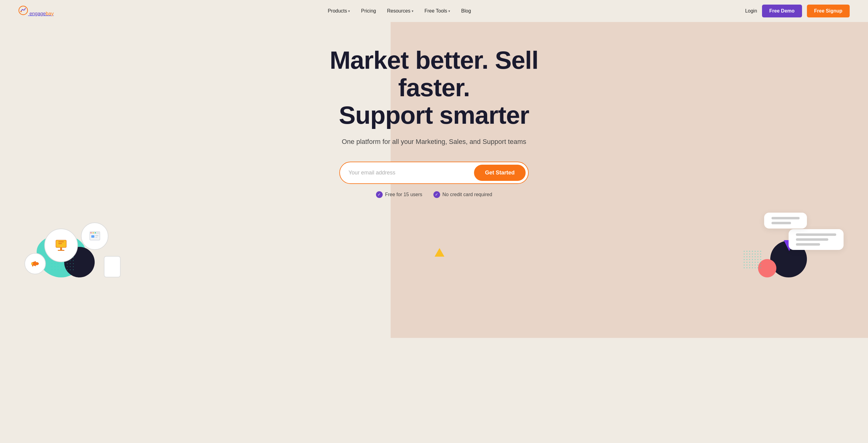 The width and height of the screenshot is (868, 443). What do you see at coordinates (751, 11) in the screenshot?
I see `login-button: Login` at bounding box center [751, 11].